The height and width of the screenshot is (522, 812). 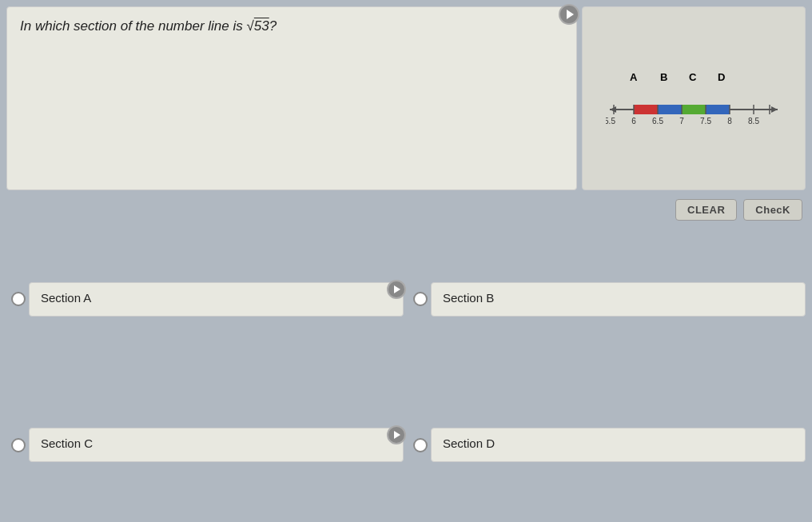 What do you see at coordinates (18, 299) in the screenshot?
I see `radio-a` at bounding box center [18, 299].